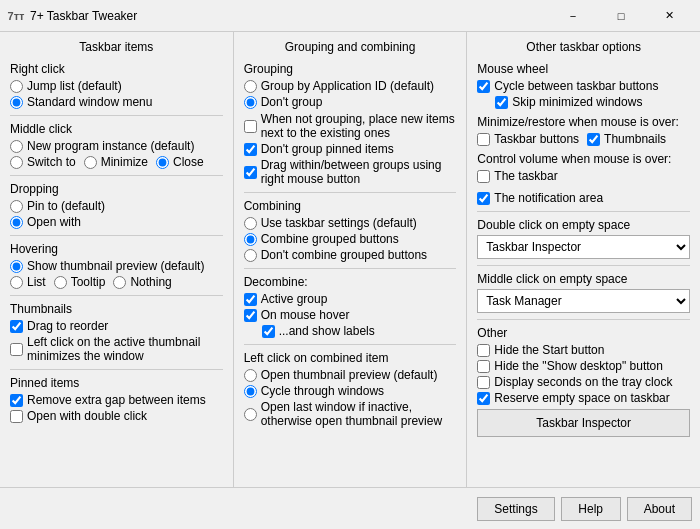 The height and width of the screenshot is (529, 700). I want to click on mr2-option: Thumbnails, so click(626, 139).